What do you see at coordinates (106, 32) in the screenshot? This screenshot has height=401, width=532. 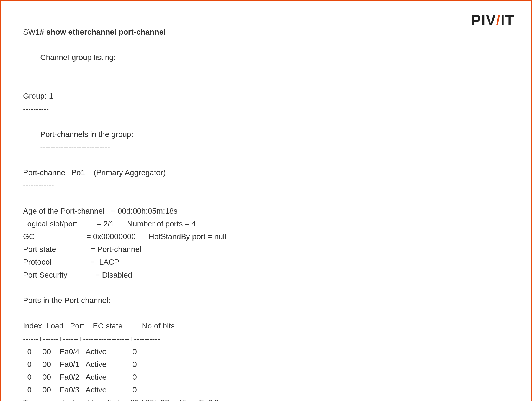 I see `command: show etherchannel port-channel` at bounding box center [106, 32].